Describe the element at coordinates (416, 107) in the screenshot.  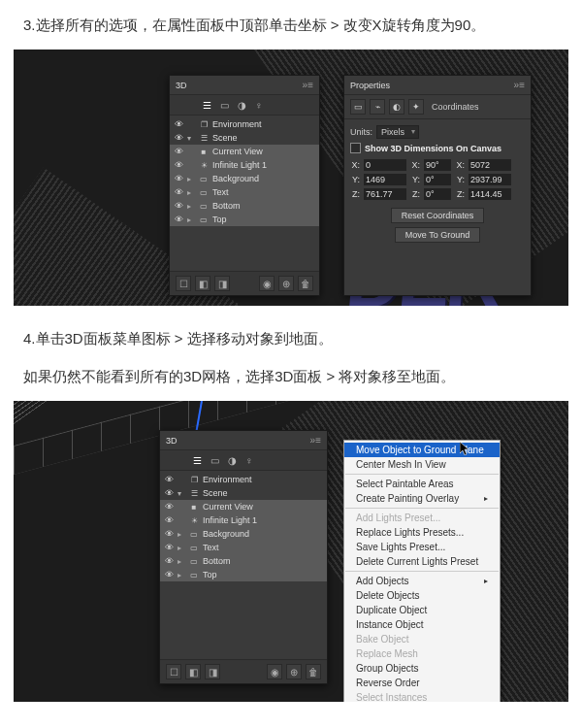
I see `mode-coords-icon: ✦` at that location.